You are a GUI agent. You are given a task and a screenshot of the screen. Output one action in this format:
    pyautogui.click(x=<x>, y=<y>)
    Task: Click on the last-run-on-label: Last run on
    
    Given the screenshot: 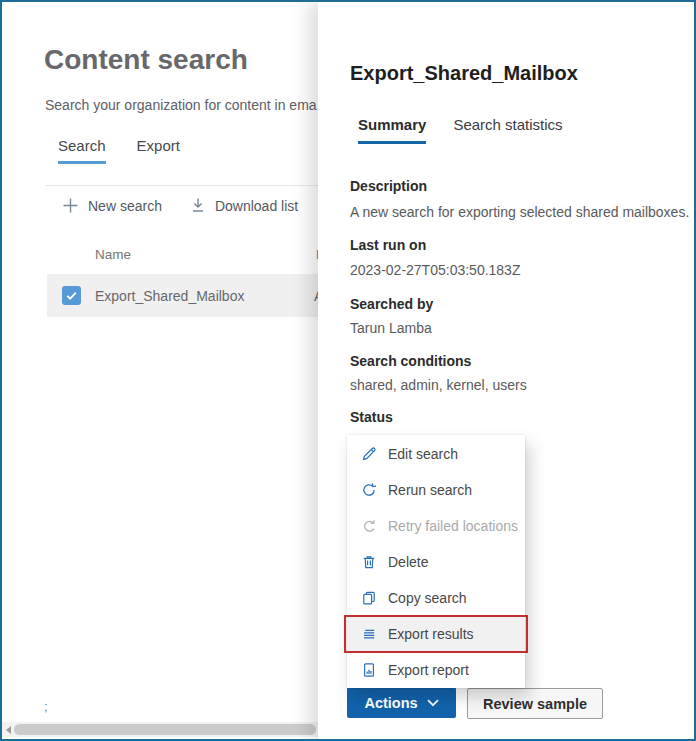 What is the action you would take?
    pyautogui.click(x=388, y=245)
    